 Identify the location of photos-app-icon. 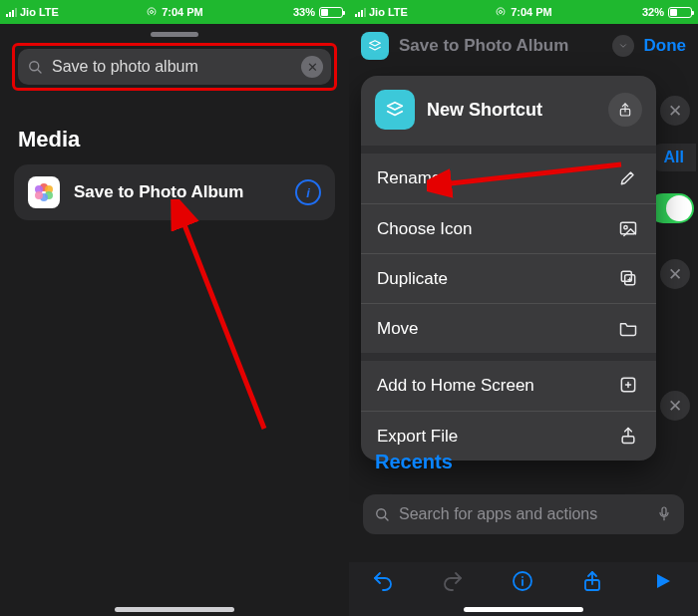
(44, 192).